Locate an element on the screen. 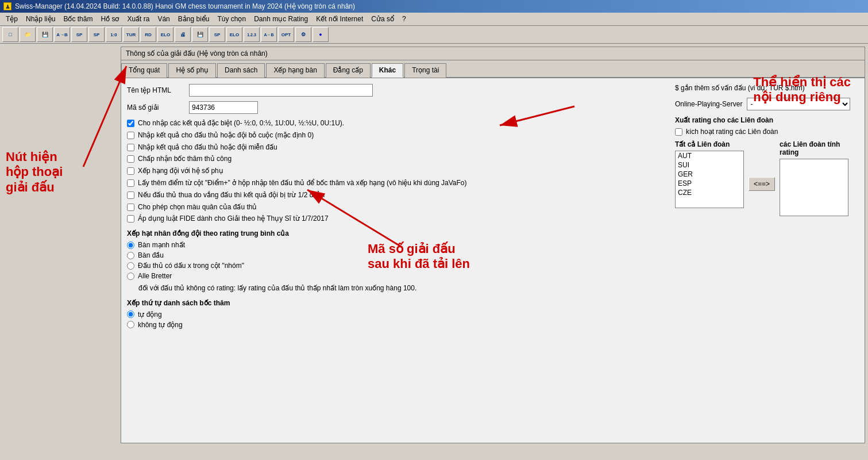 The image size is (868, 460). toolbar-score: 1:0 is located at coordinates (114, 34).